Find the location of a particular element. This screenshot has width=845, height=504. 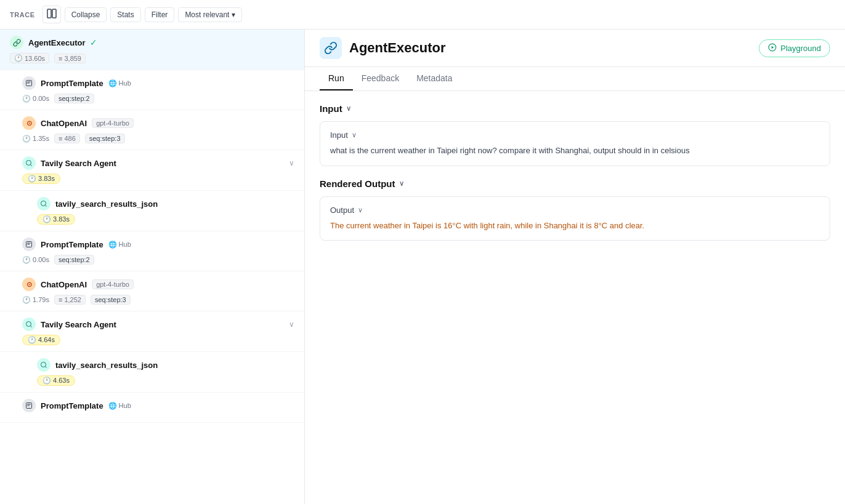

relevance-dropdown: Most relevant ▾ is located at coordinates (210, 15).